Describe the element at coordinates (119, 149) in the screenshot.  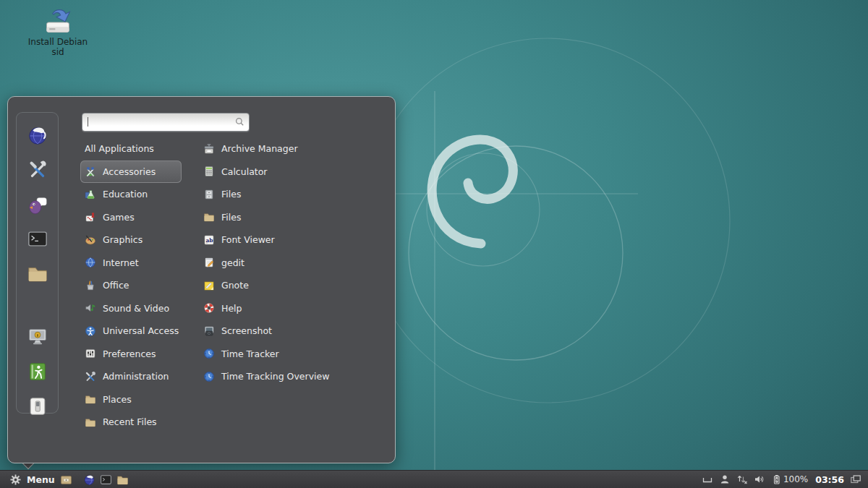
I see `category-label: All Applications` at that location.